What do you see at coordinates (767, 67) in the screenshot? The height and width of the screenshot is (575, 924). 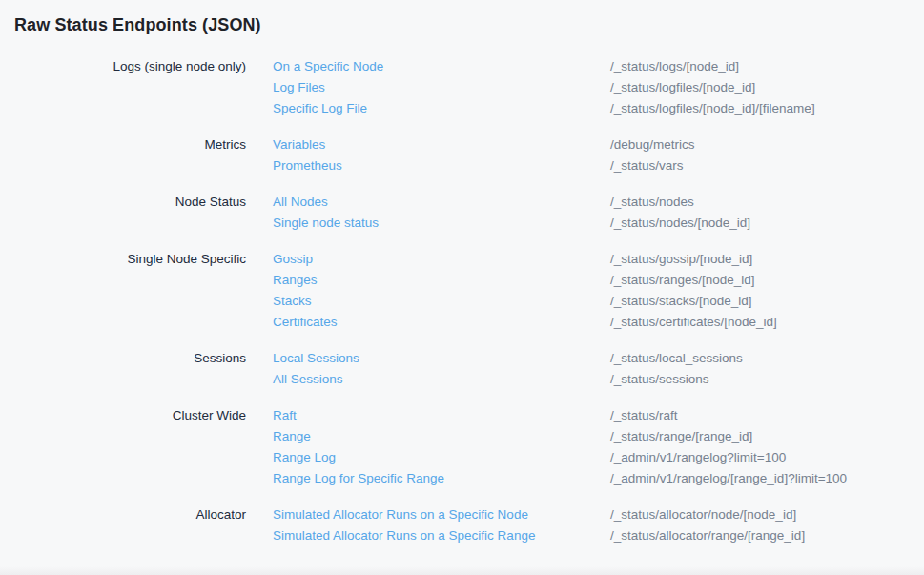 I see `endpoint-path: /_status/logs/[node_id]` at bounding box center [767, 67].